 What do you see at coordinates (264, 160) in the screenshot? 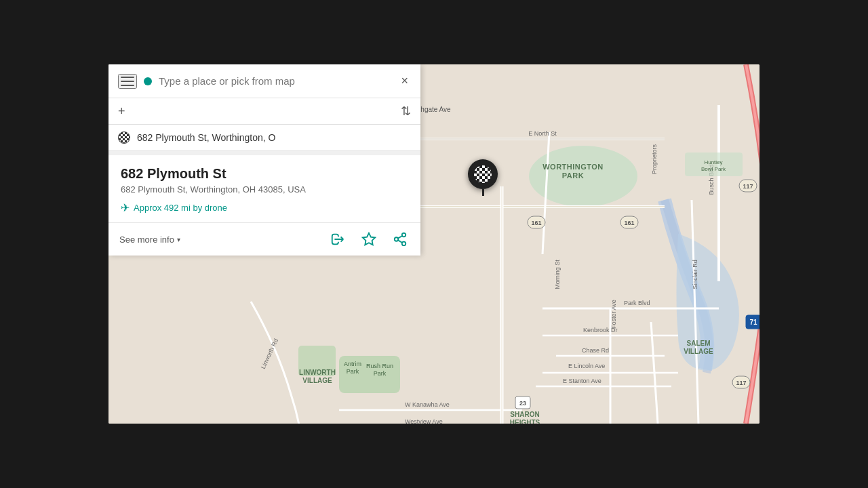
I see `side-panel: × + ⇅ 682 Plymouth St, Worthington, O 68…` at bounding box center [264, 160].